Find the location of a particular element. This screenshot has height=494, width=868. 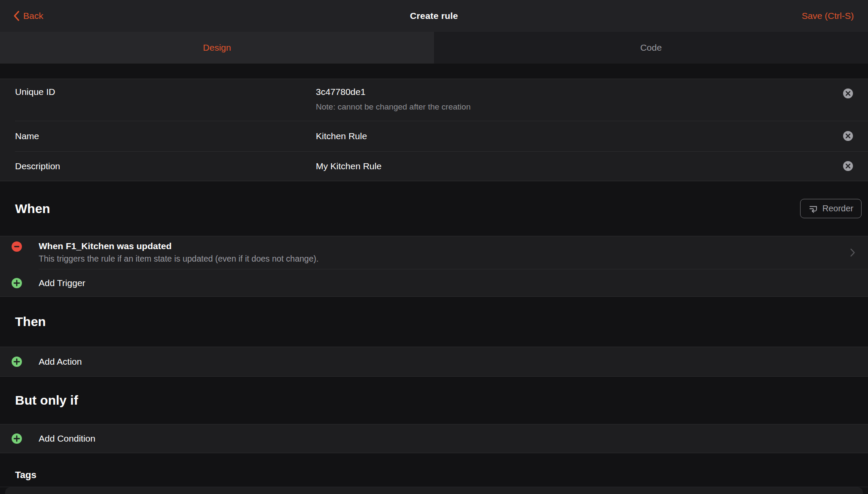

description-row: Description My Kitchen Rule is located at coordinates (434, 166).